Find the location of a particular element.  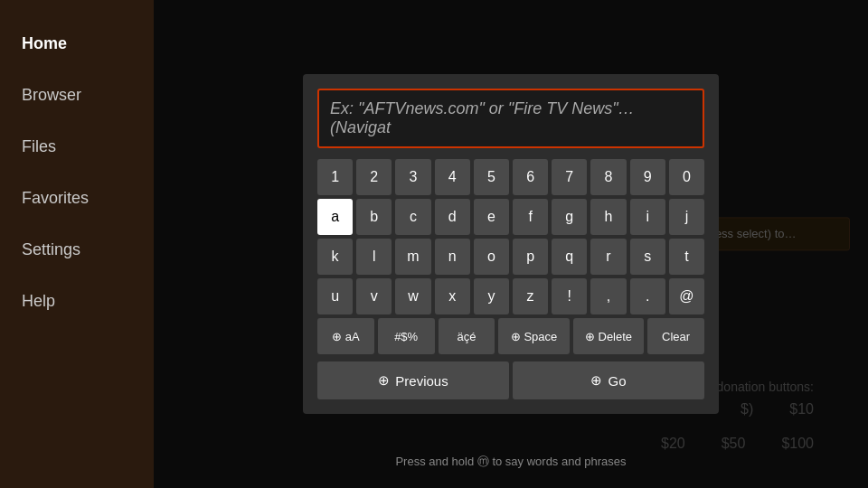

url-input-placeholder: Ex: "AFTVnews.com" or "Fire TV News"… (N… is located at coordinates (483, 117).